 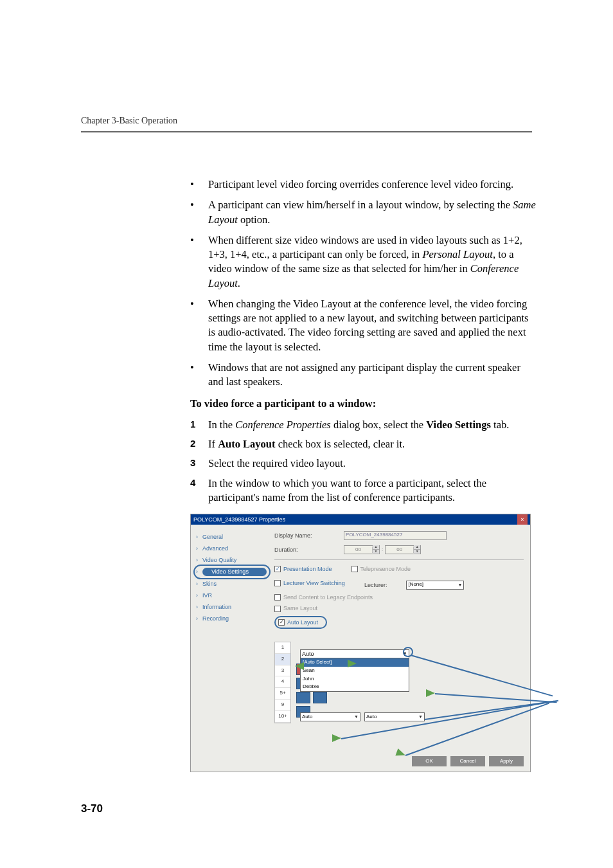 I want to click on send-legacy-label: Send Content to Legacy Endpoints, so click(x=328, y=597).